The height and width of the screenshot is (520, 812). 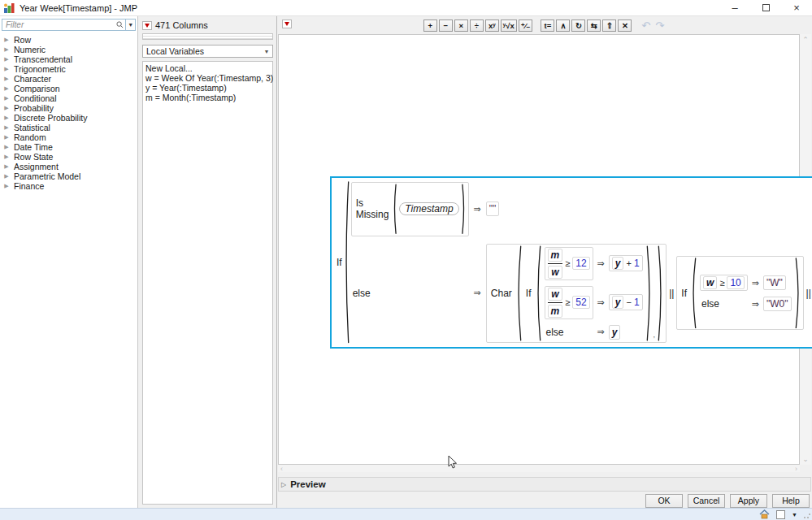 What do you see at coordinates (70, 118) in the screenshot?
I see `sidebar-item-discrete-probability: ▶Discrete Probability` at bounding box center [70, 118].